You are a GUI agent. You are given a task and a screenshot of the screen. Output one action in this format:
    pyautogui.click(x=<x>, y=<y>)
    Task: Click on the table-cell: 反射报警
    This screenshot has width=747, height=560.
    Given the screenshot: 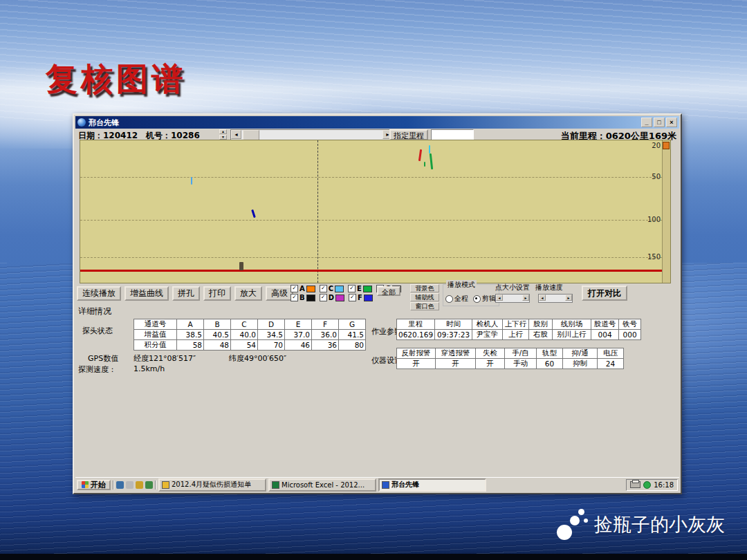 What is the action you would take?
    pyautogui.click(x=416, y=354)
    